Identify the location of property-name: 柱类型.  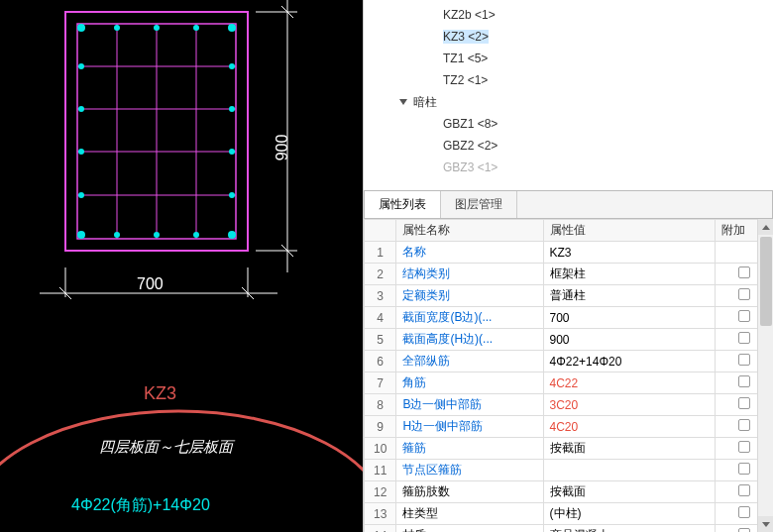
(470, 514).